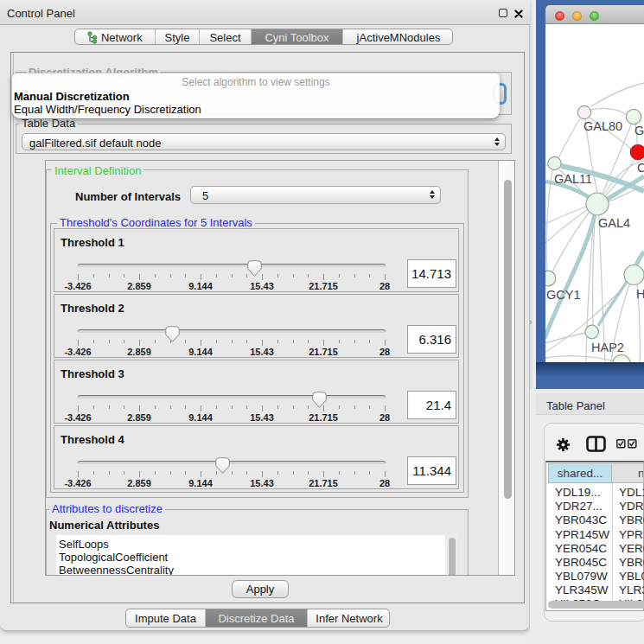  I want to click on svg-text: C, so click(641, 168).